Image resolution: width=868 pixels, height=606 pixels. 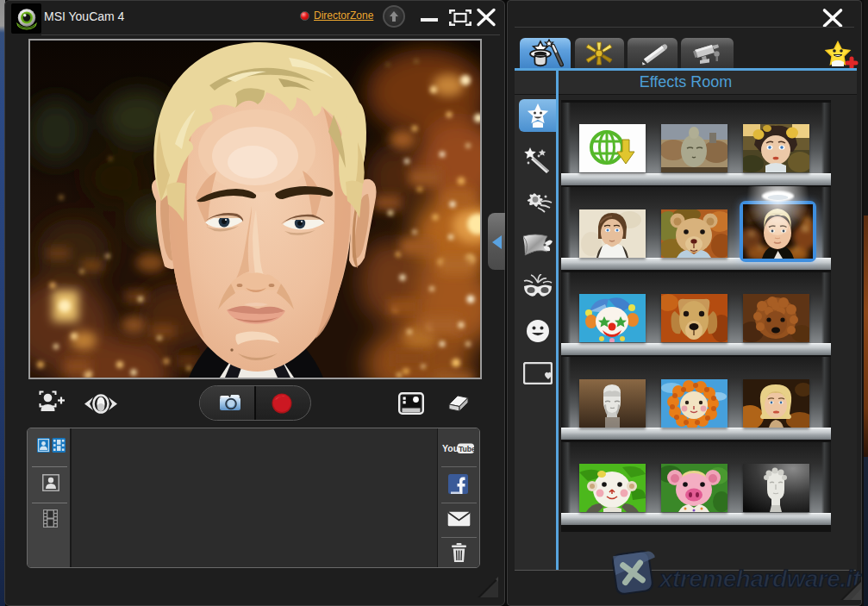 I want to click on svg-text: xtremehardware.it, so click(x=760, y=579).